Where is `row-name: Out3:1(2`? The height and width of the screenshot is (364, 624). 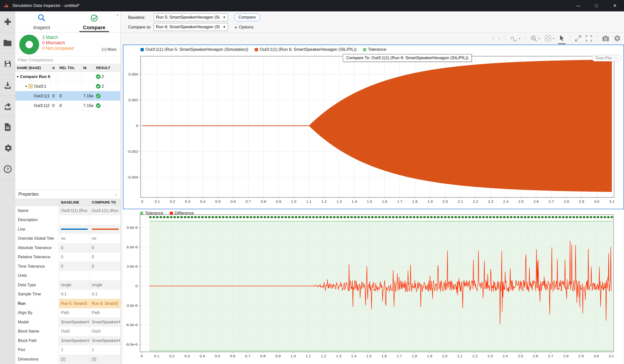
row-name: Out3:1(2 is located at coordinates (42, 105).